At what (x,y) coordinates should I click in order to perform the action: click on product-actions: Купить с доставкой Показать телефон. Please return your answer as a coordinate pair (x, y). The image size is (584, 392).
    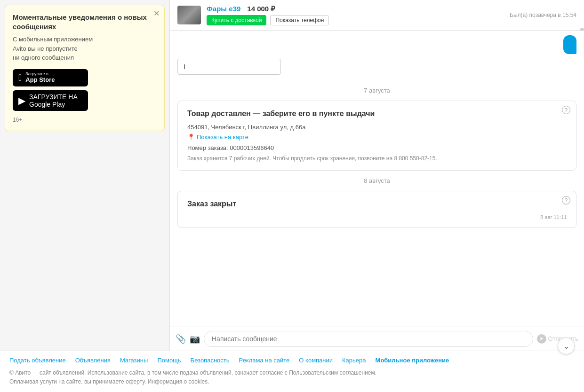
    Looking at the image, I should click on (358, 20).